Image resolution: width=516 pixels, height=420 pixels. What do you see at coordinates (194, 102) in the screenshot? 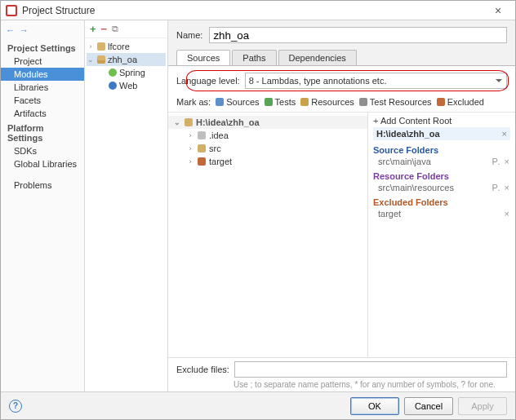
I see `mark-as-label: Mark as:` at bounding box center [194, 102].